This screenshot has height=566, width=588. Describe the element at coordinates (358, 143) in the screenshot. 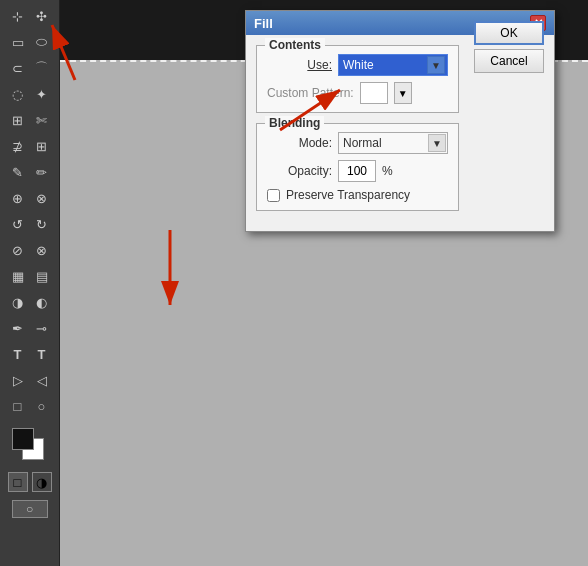

I see `mode-row: Mode: Normal ▼` at that location.